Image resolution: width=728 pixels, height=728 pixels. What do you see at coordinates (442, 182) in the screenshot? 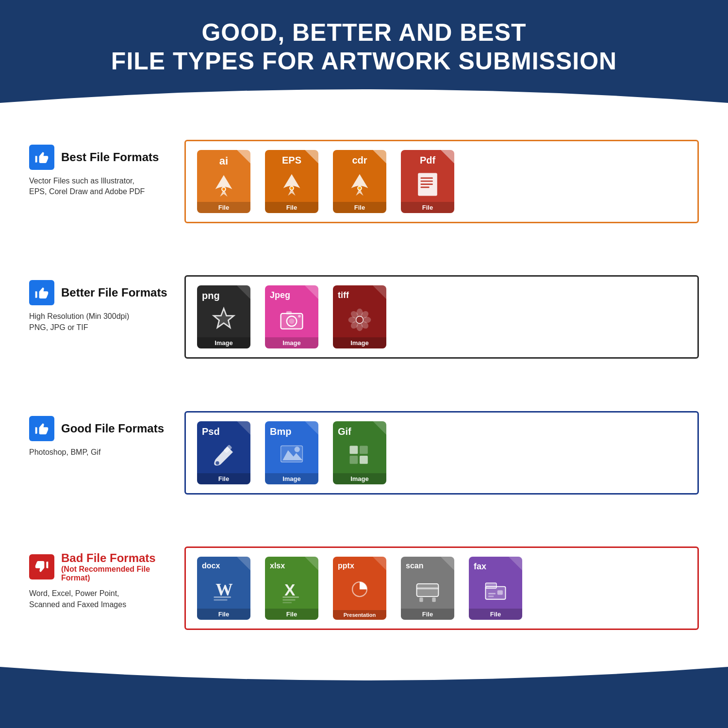
I see `files-best: ai File` at bounding box center [442, 182].